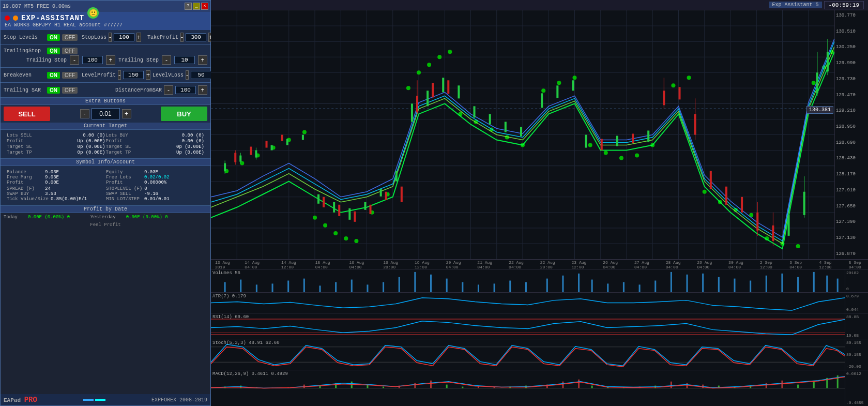  I want to click on atr-scale: 0.679 0.044, so click(856, 303).